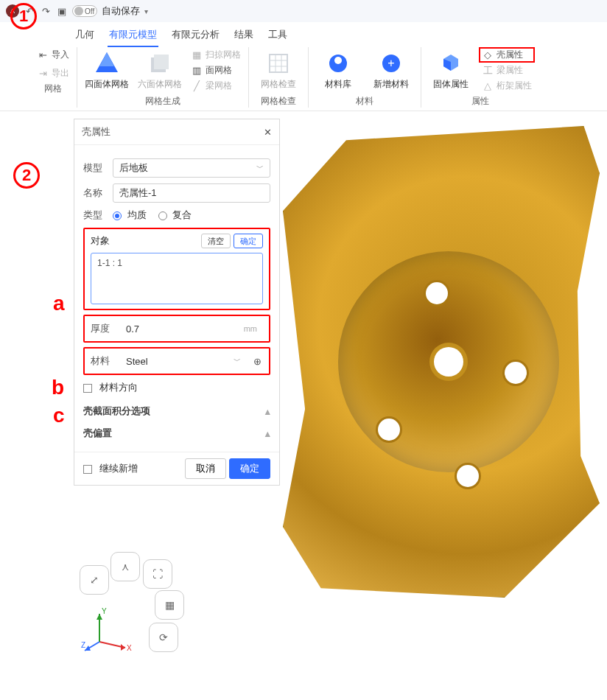 This screenshot has height=700, width=607. I want to click on mesh-check-button: 网格检查, so click(278, 71).